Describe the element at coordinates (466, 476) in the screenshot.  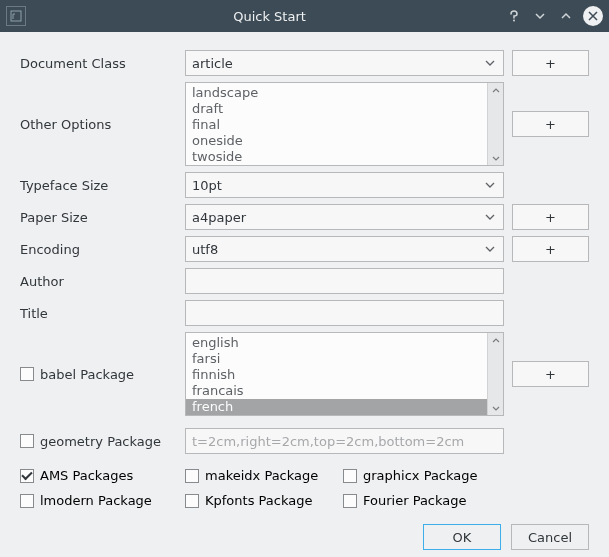
I see `graphicx-checkbox: graphicx Package` at that location.